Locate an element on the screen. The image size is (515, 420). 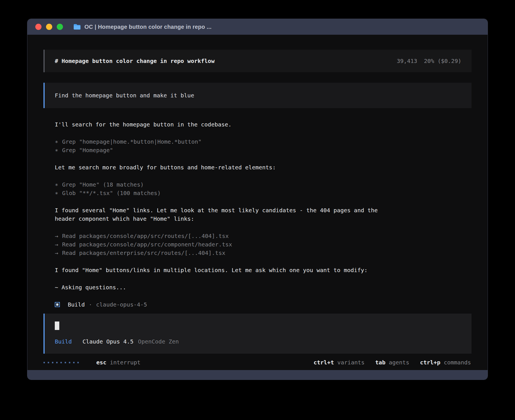
tool-call-group: ∗ Grep "Home" (18 matches) ∗ Glob "**/*.… is located at coordinates (263, 189).